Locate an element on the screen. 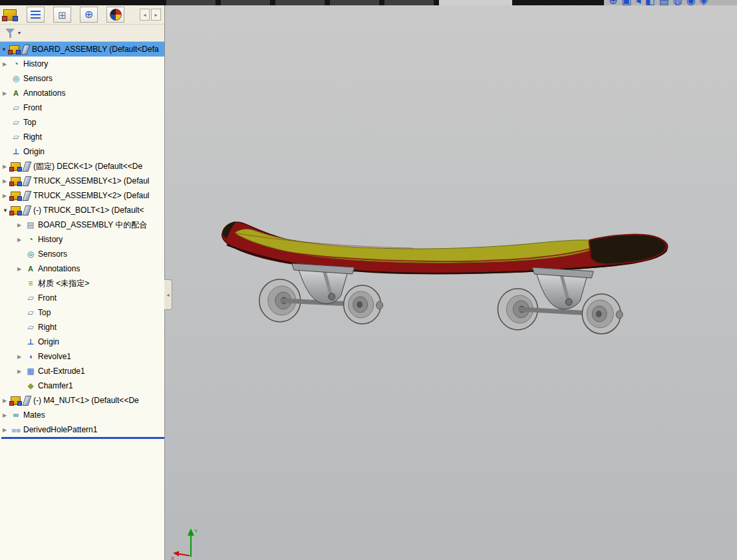  tree-item-mates: ▶Mates is located at coordinates (82, 415).